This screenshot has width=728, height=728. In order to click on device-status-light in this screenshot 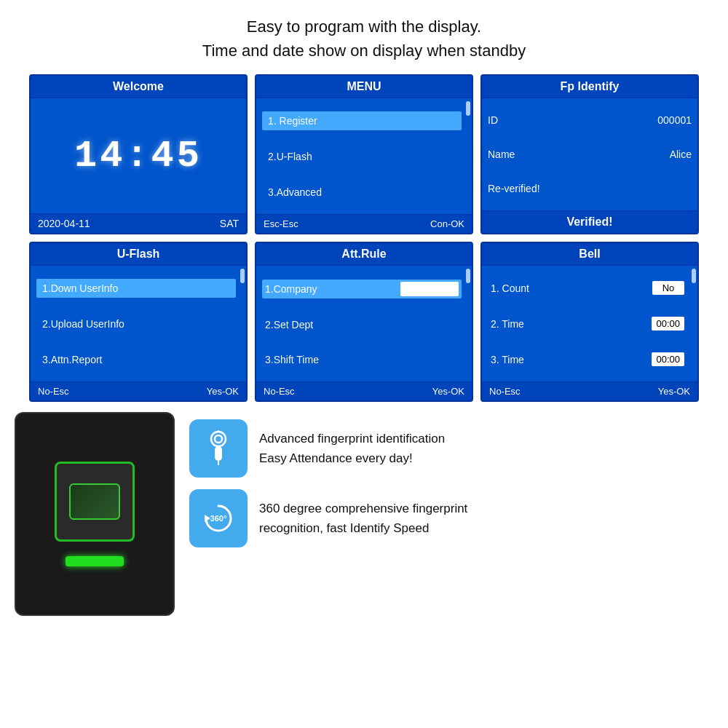, I will do `click(95, 561)`.